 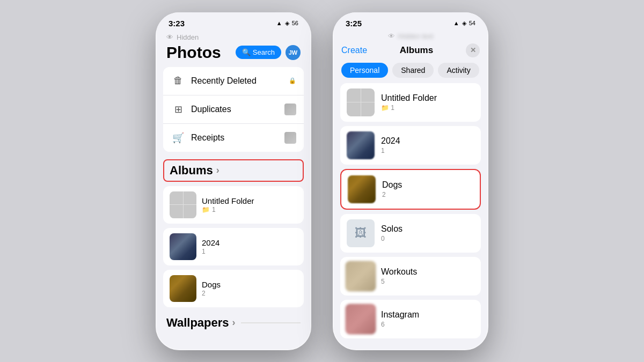 I want to click on albums-modal-header: Create Albums ✕, so click(x=411, y=52).